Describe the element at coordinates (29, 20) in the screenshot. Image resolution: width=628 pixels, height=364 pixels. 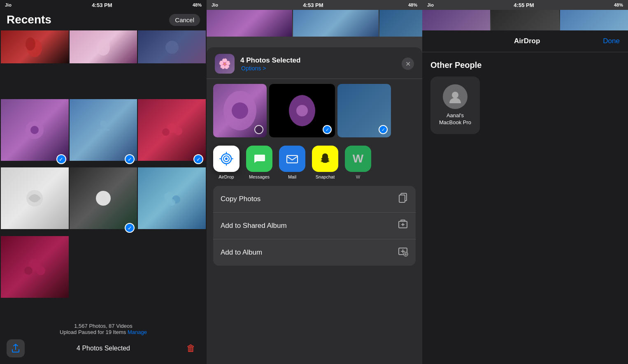
I see `gallery-title: Recents` at that location.